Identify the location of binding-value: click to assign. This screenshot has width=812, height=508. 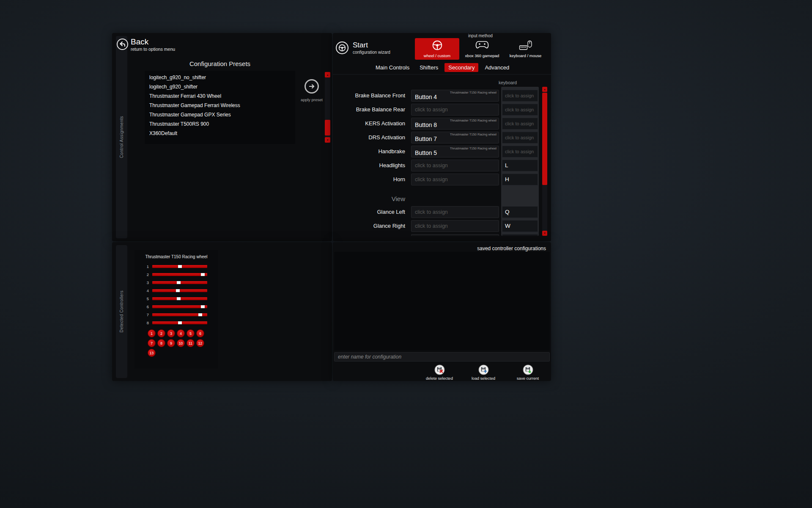
(431, 226).